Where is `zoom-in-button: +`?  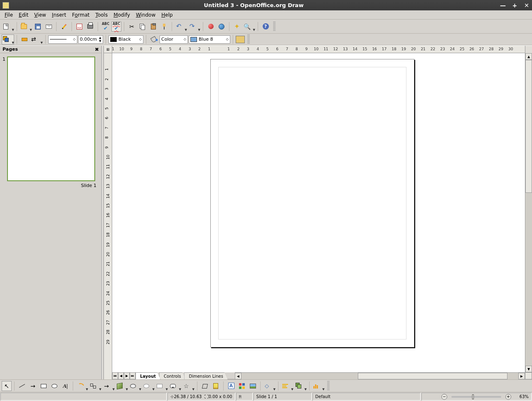
zoom-in-button: + is located at coordinates (508, 397).